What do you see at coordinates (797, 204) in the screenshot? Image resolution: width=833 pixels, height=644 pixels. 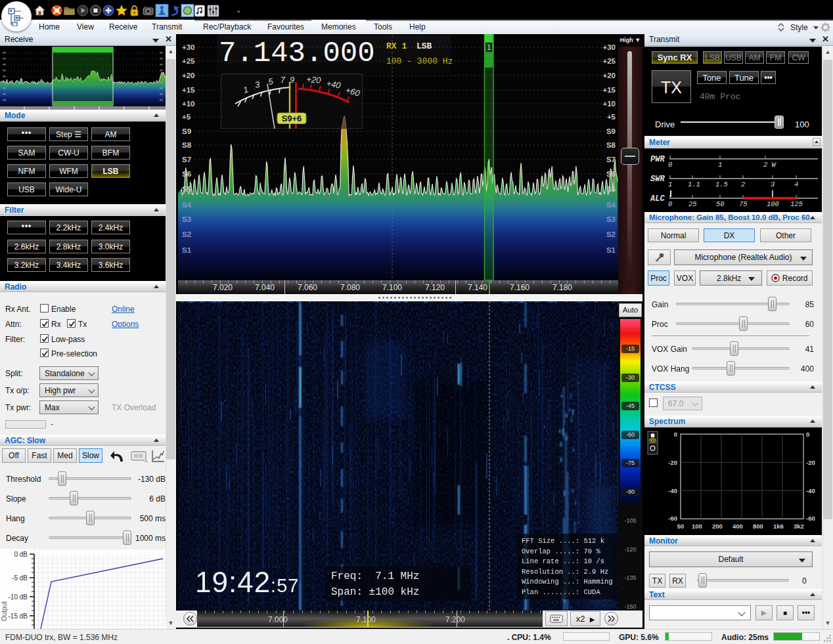 I see `svg-text: 125` at bounding box center [797, 204].